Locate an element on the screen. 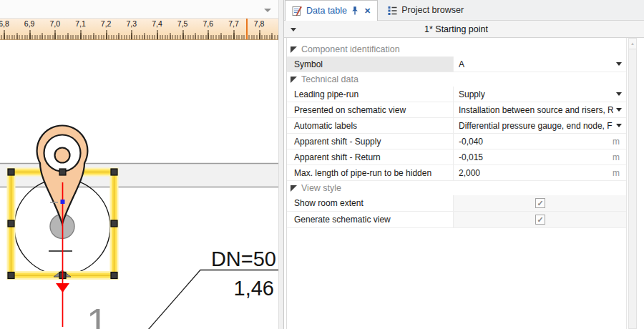 This screenshot has width=644, height=329. value-text: Installation between source and risers, … is located at coordinates (536, 110).